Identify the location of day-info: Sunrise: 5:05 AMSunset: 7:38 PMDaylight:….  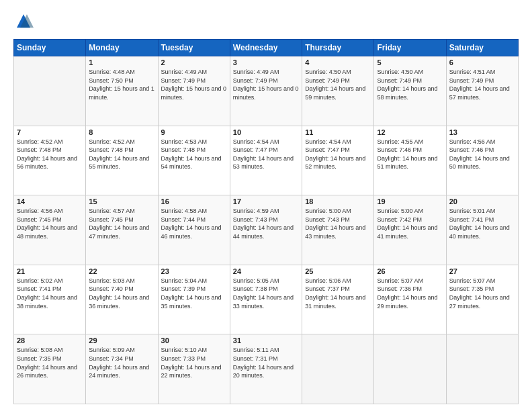
(266, 293).